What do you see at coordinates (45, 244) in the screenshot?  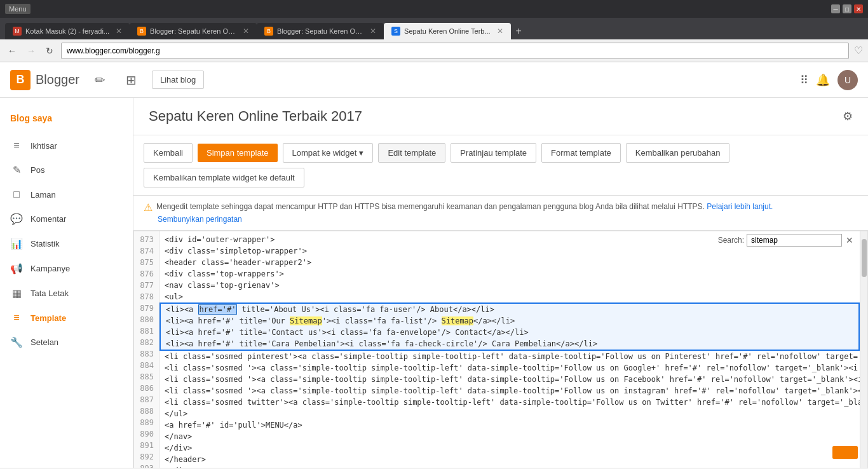 I see `sidebar-label-statistik: Statistik` at bounding box center [45, 244].